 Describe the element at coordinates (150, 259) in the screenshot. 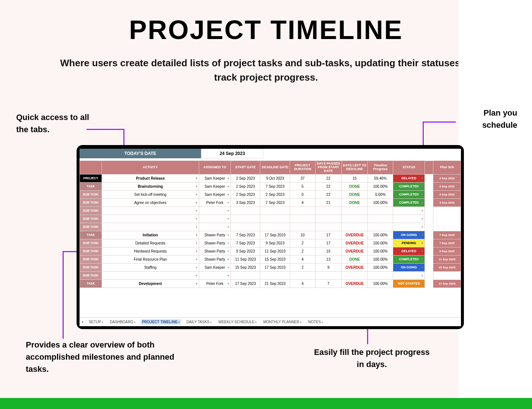

I see `cell-activity: Final Resource Plan` at that location.